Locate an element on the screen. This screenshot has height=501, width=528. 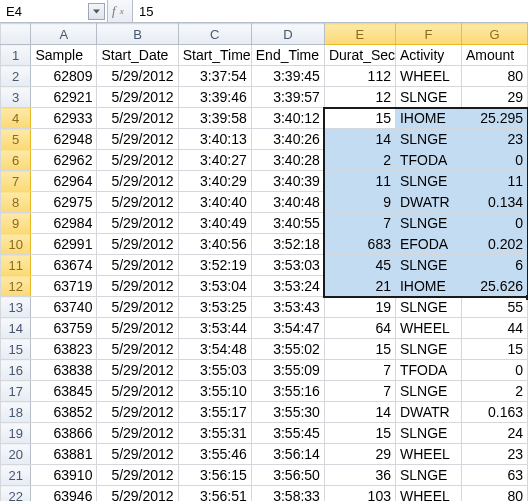
name-box: E4 is located at coordinates (54, 11).